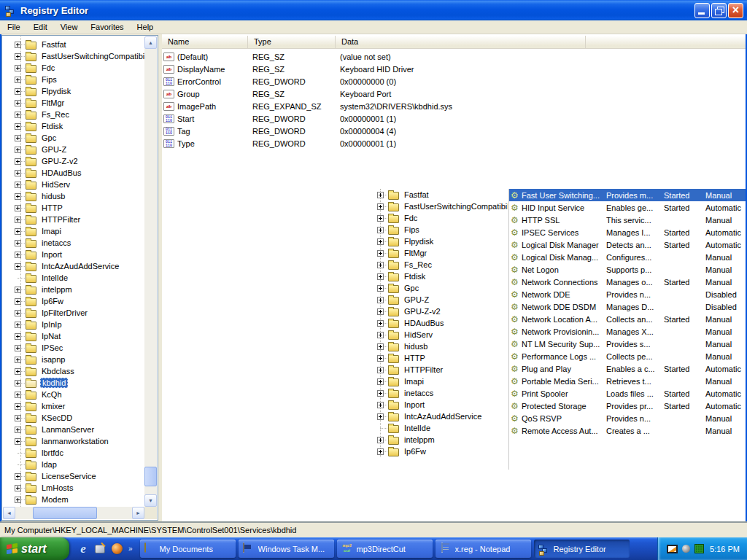 Image resolution: width=747 pixels, height=560 pixels. Describe the element at coordinates (74, 219) in the screenshot. I see `tree-item-HTTPFilter: HTTPFilter` at that location.